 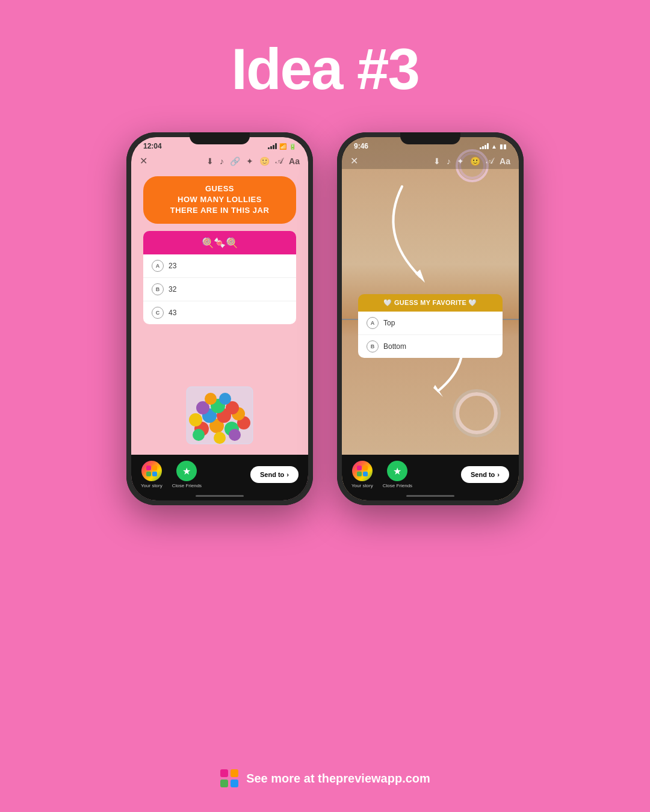 I want to click on phone2-toolbar-icons: ⬇ ♪ ✦ 🙂 𝒜 Aa, so click(x=472, y=161).